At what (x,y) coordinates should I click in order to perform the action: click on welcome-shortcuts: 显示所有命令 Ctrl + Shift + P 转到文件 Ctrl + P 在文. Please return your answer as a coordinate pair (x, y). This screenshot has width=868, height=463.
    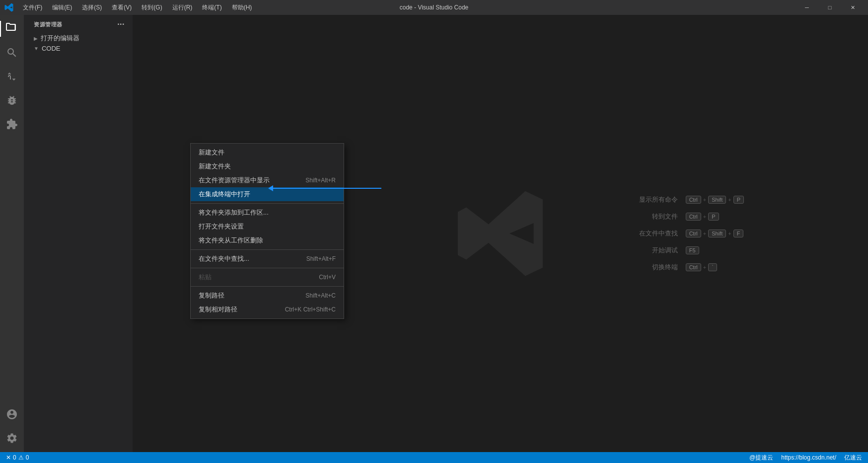
    Looking at the image, I should click on (686, 233).